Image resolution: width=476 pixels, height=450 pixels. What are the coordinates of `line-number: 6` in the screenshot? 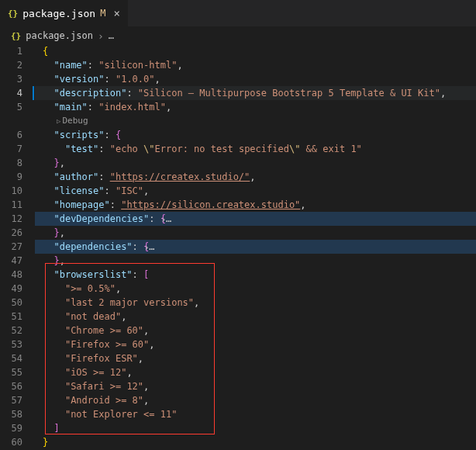 It's located at (11, 135).